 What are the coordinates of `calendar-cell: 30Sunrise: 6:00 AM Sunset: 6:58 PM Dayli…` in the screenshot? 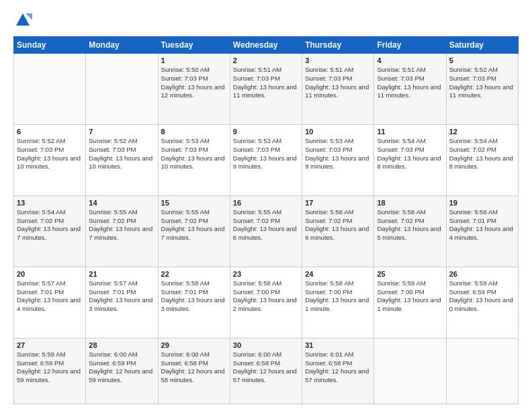 It's located at (266, 371).